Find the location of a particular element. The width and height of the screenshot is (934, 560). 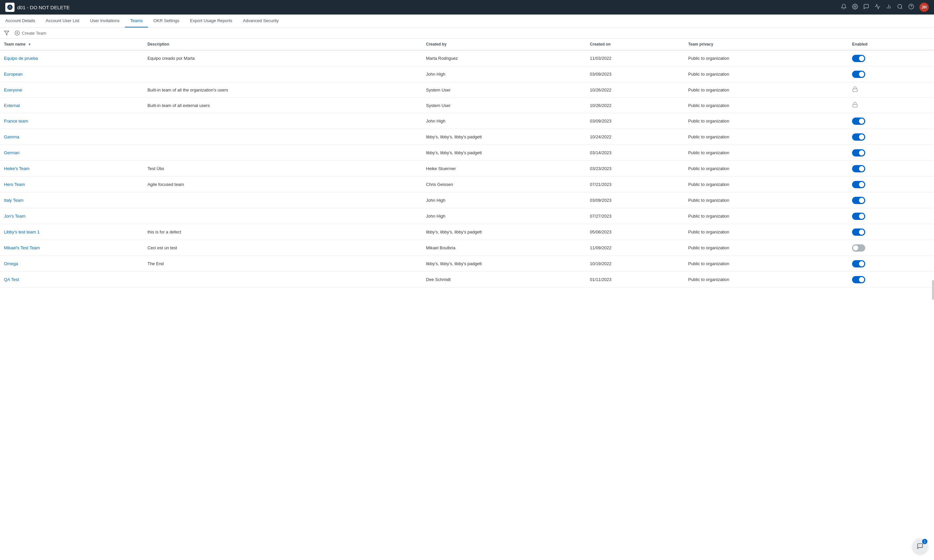

avatar: JH is located at coordinates (924, 8).